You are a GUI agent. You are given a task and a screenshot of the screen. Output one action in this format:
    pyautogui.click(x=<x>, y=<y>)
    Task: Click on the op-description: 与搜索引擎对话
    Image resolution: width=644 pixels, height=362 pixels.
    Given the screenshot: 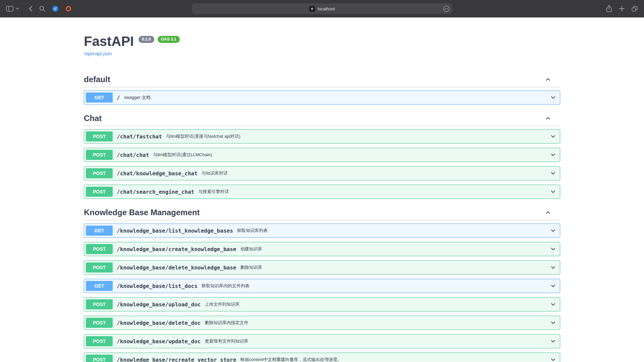 What is the action you would take?
    pyautogui.click(x=374, y=192)
    